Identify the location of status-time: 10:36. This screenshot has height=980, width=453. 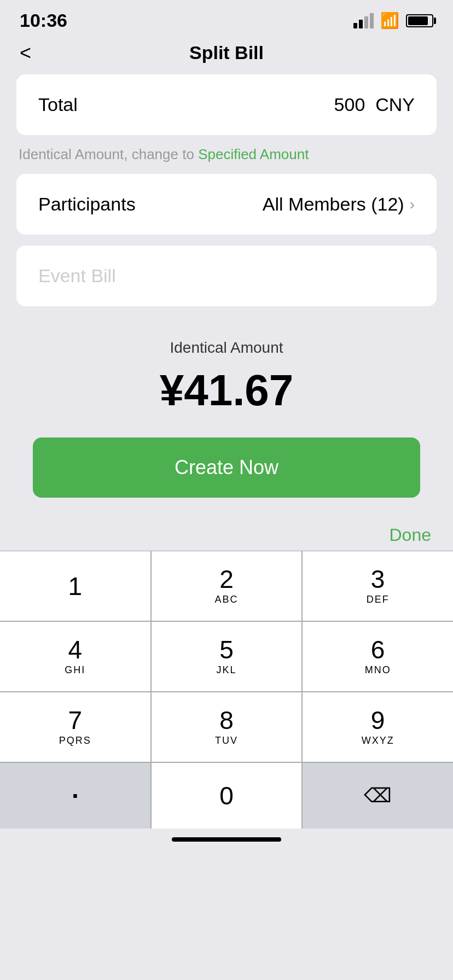
(44, 21).